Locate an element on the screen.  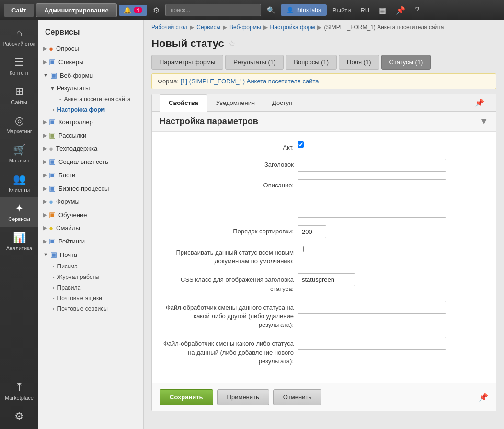
results-label: Результаты is located at coordinates (73, 88).